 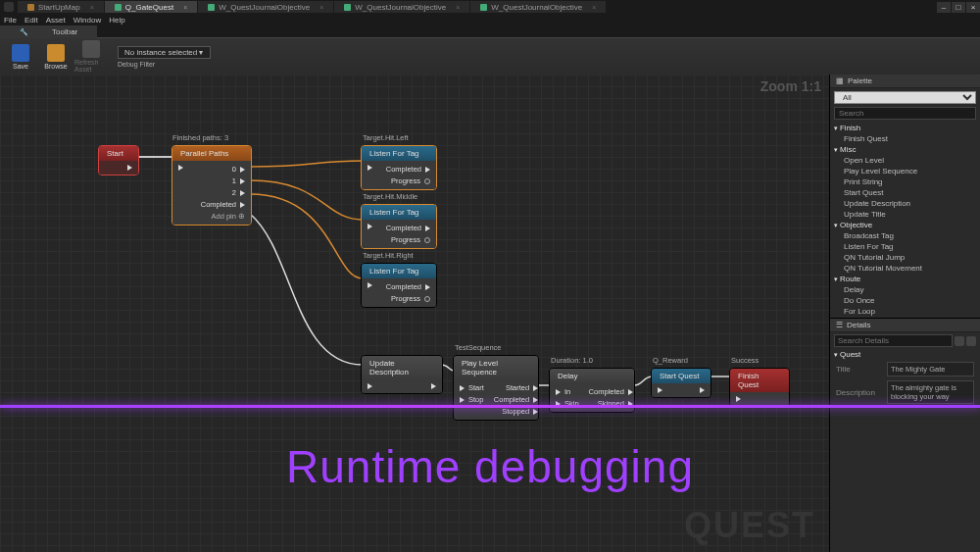 What do you see at coordinates (906, 247) in the screenshot?
I see `palette-item: Listen For Tag` at bounding box center [906, 247].